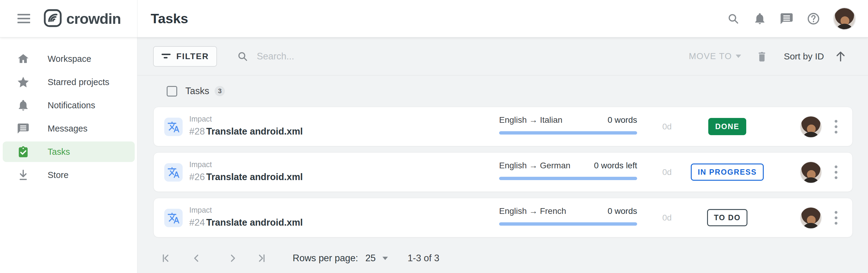 The image size is (868, 273). Describe the element at coordinates (503, 56) in the screenshot. I see `tasks-toolbar: FILTER MOVE TO` at that location.